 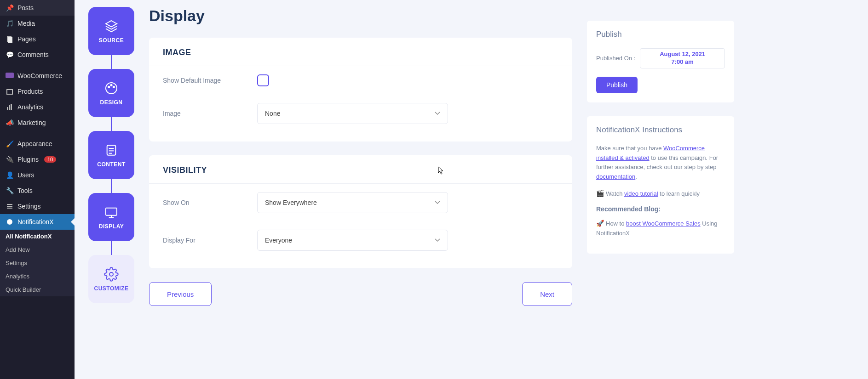 What do you see at coordinates (37, 39) in the screenshot?
I see `menu-pages: Pages` at bounding box center [37, 39].